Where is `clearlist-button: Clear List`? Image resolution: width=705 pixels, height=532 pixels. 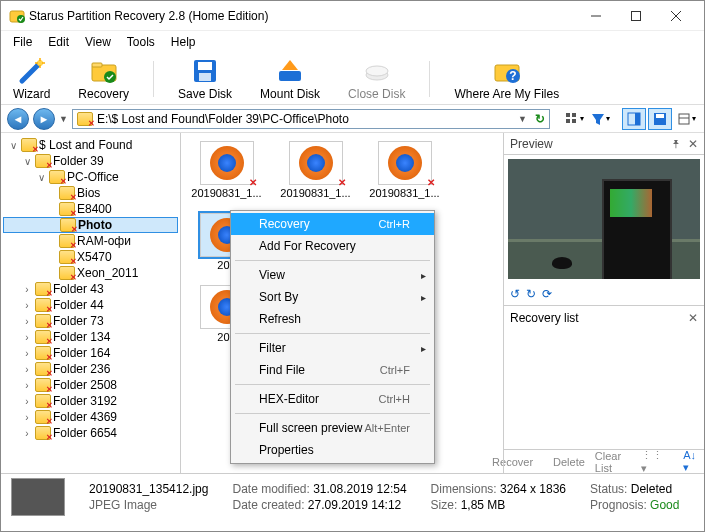 clearlist-button: Clear List is located at coordinates (608, 462).